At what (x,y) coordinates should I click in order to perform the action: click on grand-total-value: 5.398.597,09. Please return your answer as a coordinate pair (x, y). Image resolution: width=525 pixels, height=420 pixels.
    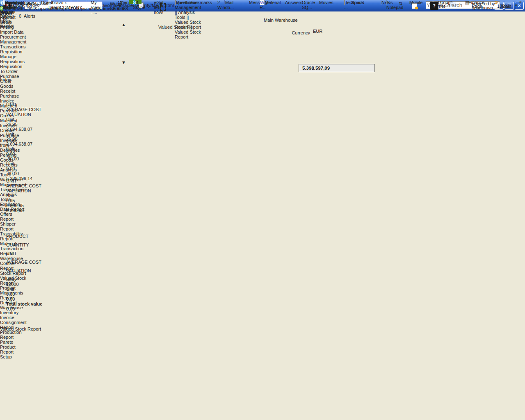
    Looking at the image, I should click on (337, 68).